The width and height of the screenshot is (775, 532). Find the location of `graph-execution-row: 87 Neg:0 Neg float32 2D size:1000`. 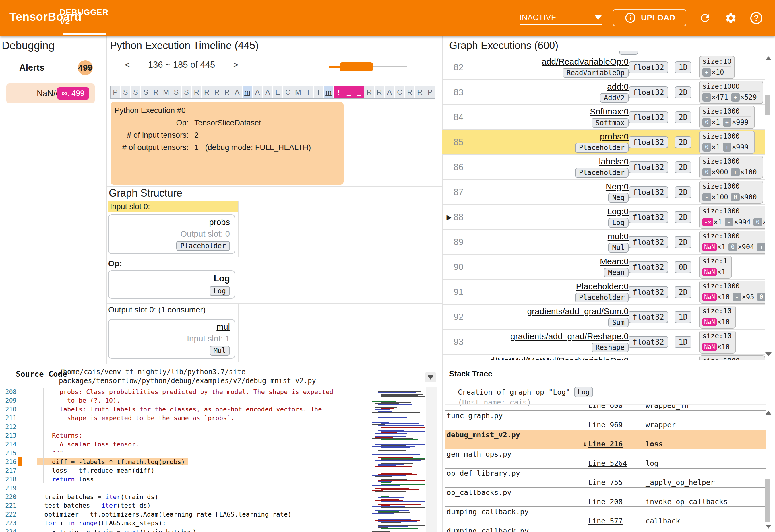

graph-execution-row: 87 Neg:0 Neg float32 2D size:1000 is located at coordinates (604, 193).